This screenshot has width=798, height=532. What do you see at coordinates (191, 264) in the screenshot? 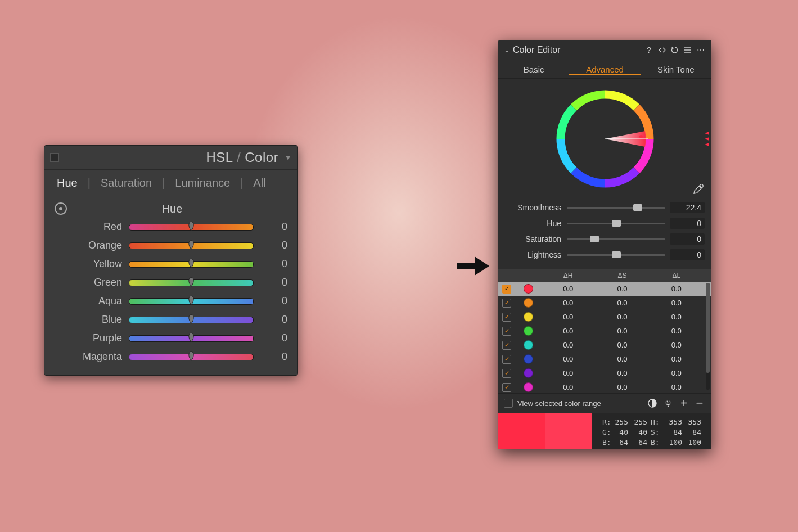
I see `hsl-slider-yellow` at bounding box center [191, 264].